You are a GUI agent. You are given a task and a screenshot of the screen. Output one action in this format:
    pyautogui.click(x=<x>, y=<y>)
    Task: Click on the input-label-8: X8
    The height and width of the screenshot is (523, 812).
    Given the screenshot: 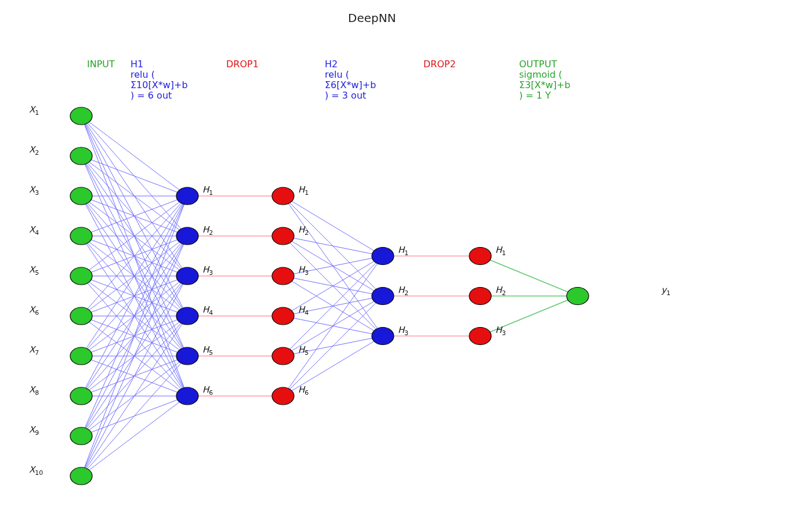 What is the action you would take?
    pyautogui.click(x=34, y=391)
    